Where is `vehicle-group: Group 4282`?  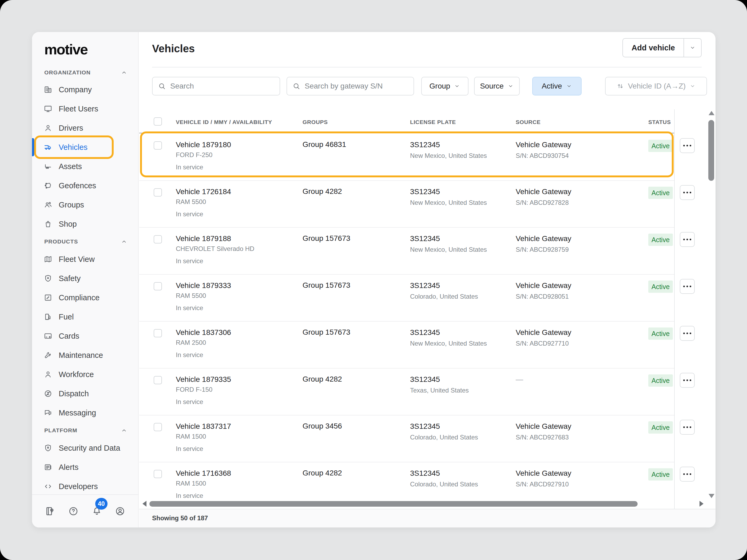
vehicle-group: Group 4282 is located at coordinates (322, 192).